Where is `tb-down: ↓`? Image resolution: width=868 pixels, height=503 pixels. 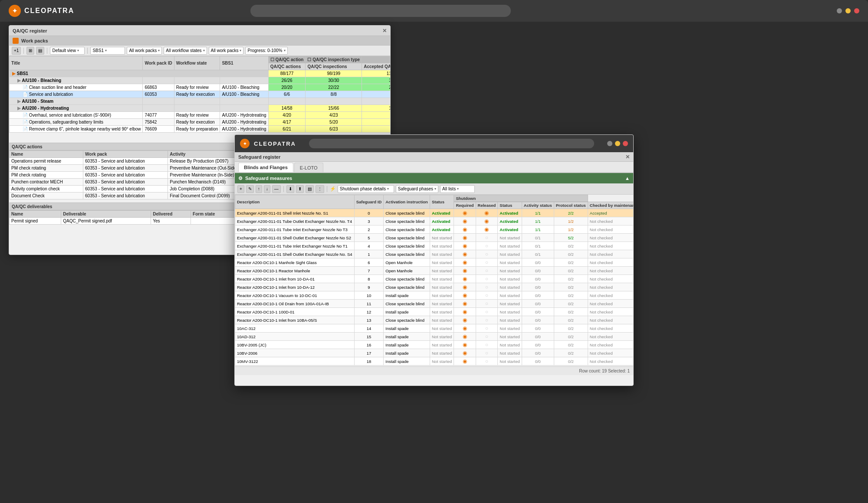
tb-down: ↓ is located at coordinates (267, 189).